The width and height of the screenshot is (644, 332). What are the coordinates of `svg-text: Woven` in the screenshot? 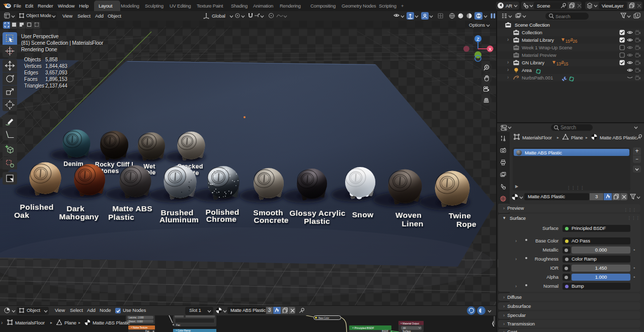 It's located at (409, 215).